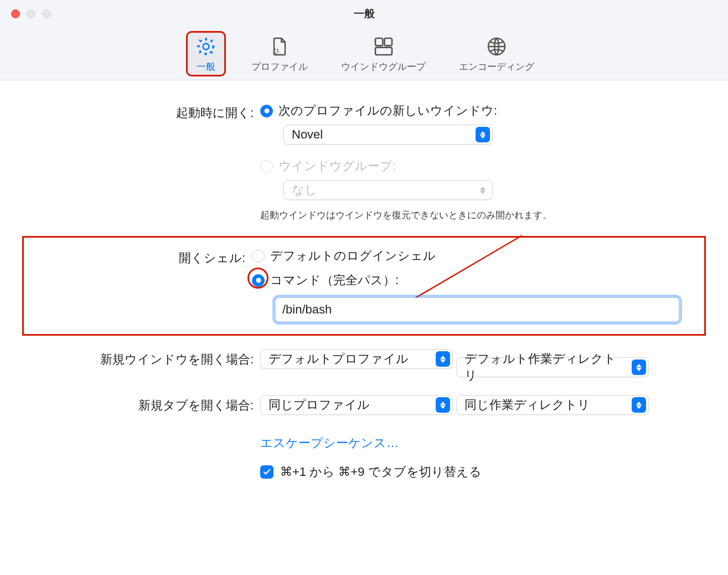 The width and height of the screenshot is (728, 575). I want to click on tab-general-label: 一般, so click(206, 66).